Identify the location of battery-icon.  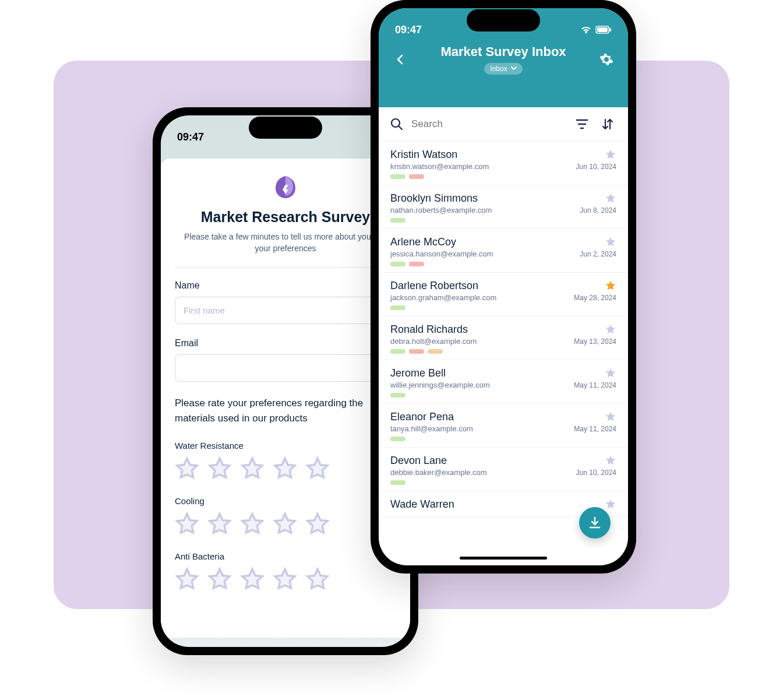
(604, 30).